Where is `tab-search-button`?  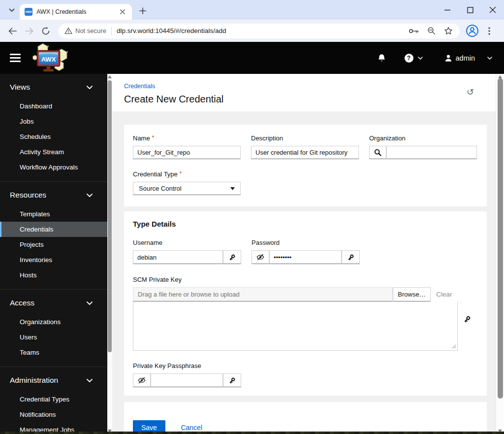
tab-search-button is located at coordinates (12, 10).